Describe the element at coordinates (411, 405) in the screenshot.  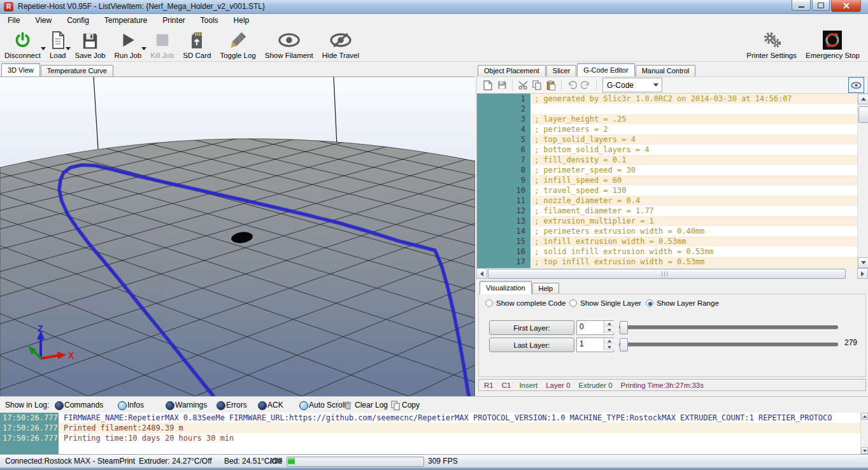
I see `log-action-copy: Copy` at that location.